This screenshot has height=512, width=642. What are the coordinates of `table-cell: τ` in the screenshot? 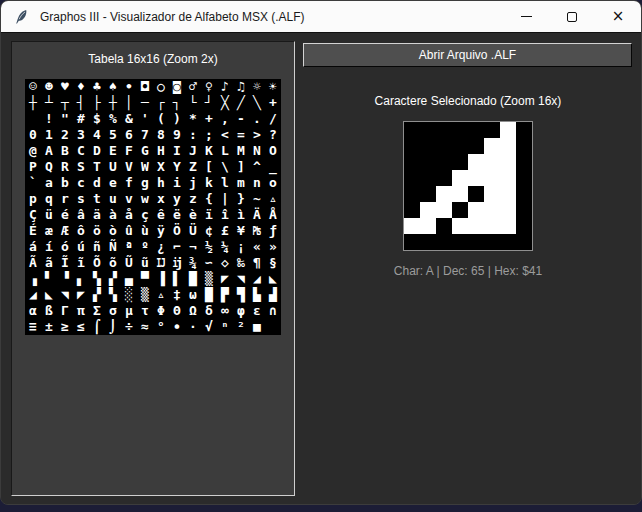 It's located at (145, 311).